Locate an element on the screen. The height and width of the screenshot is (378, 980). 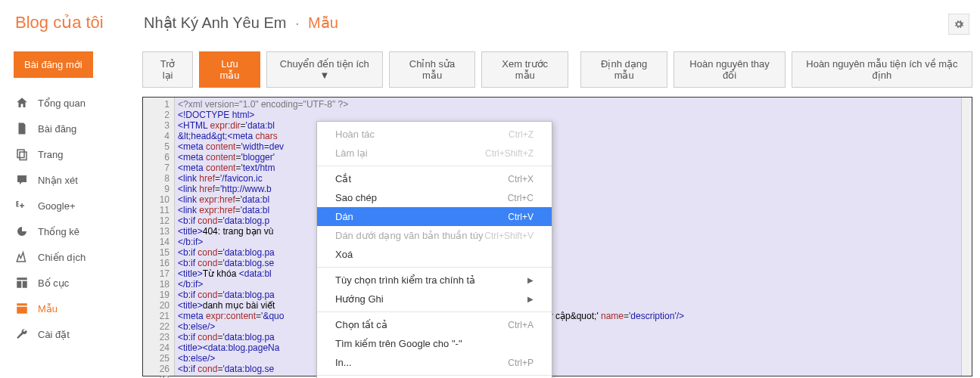
pages-icon is located at coordinates (22, 154).